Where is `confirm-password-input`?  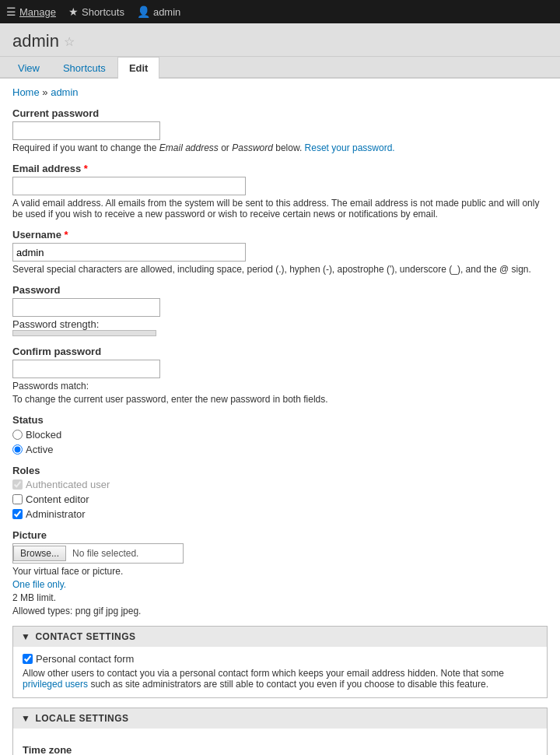
confirm-password-input is located at coordinates (86, 369).